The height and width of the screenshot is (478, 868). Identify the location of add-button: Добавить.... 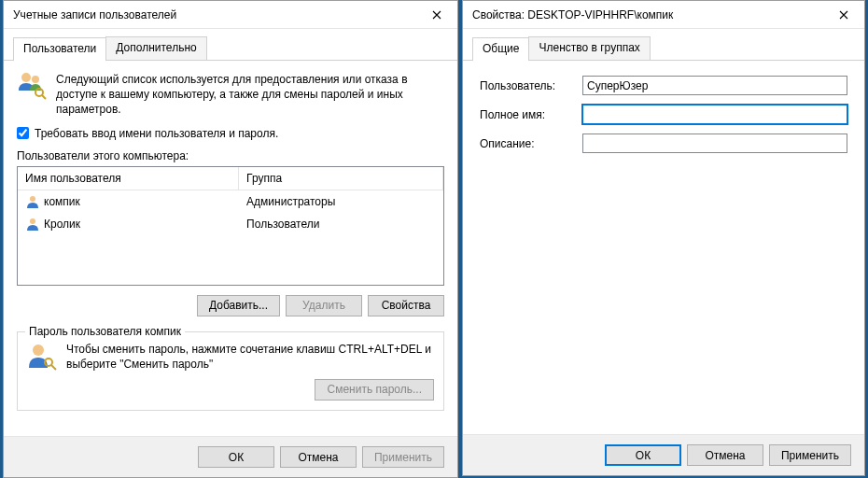
(239, 306).